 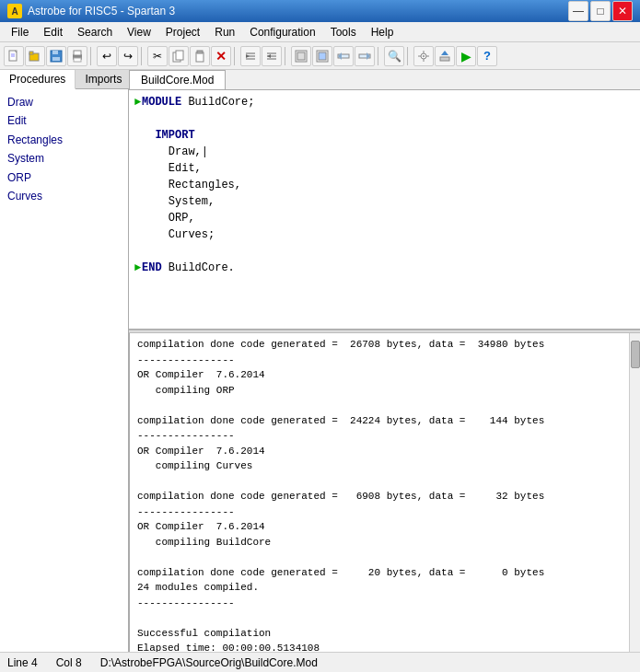 What do you see at coordinates (107, 56) in the screenshot?
I see `undo-button: ↩` at bounding box center [107, 56].